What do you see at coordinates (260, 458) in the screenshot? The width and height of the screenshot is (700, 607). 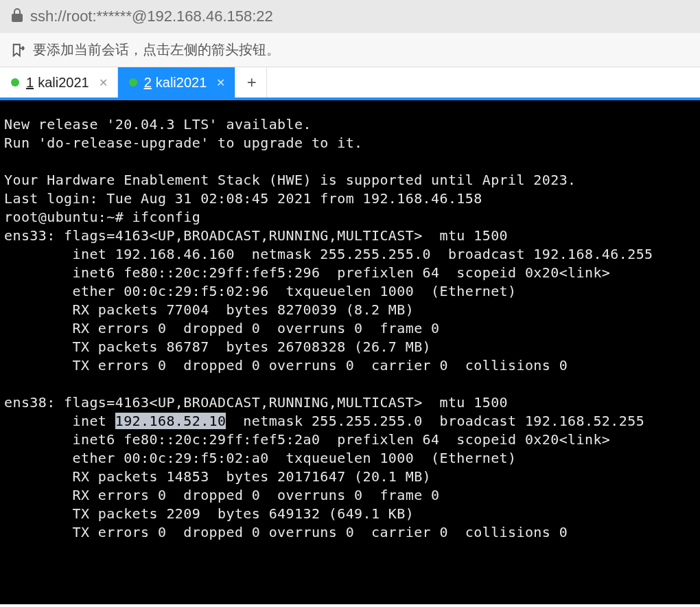 I see `term-line: ether 00:0c:29:f5:02:a0 txqueuelen 1000 …` at bounding box center [260, 458].